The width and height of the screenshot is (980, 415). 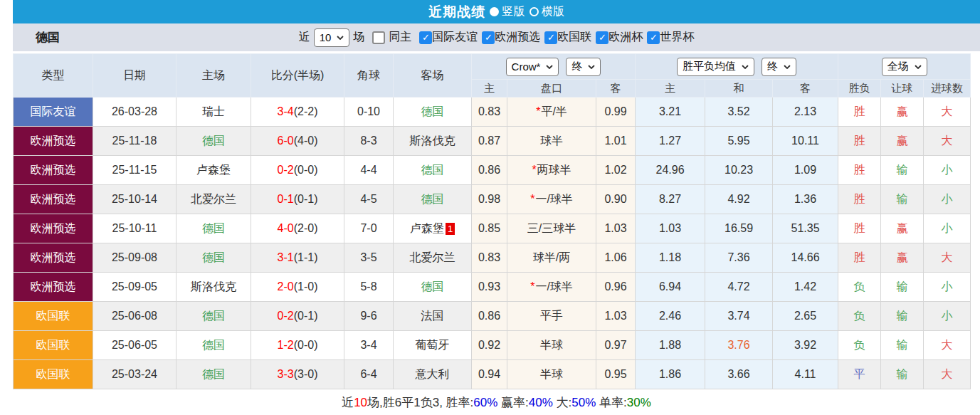 What do you see at coordinates (332, 38) in the screenshot?
I see `match-count-select: 10` at bounding box center [332, 38].